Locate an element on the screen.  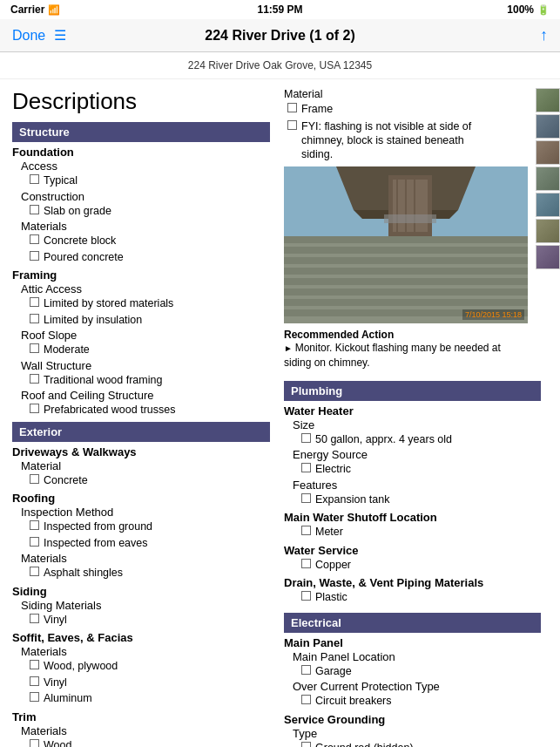
foundation-materials-label: Materials is located at coordinates (145, 227).